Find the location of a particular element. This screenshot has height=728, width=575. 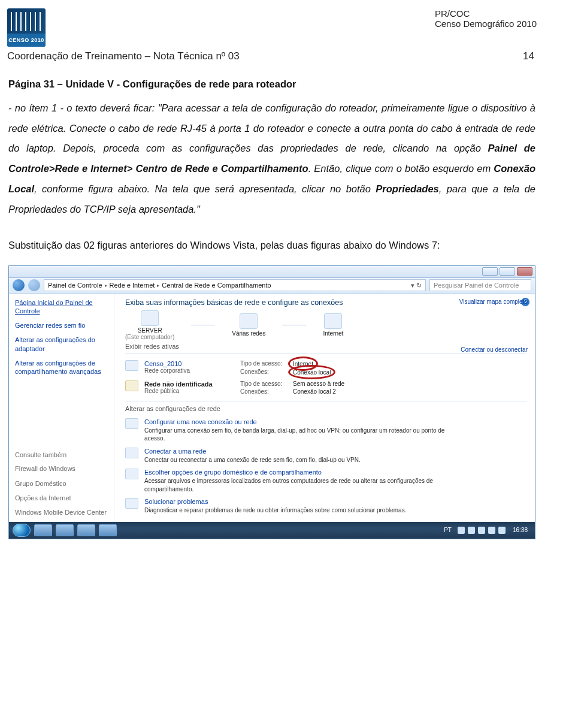

sidebar-footer-homegroup: Grupo Doméstico is located at coordinates (62, 484).